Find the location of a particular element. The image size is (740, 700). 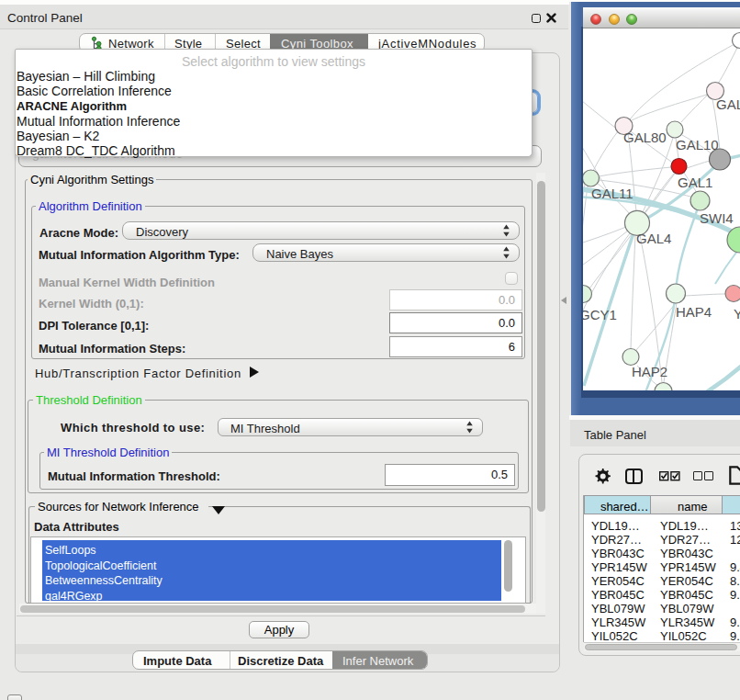

svg-text: GAL2 is located at coordinates (728, 105).